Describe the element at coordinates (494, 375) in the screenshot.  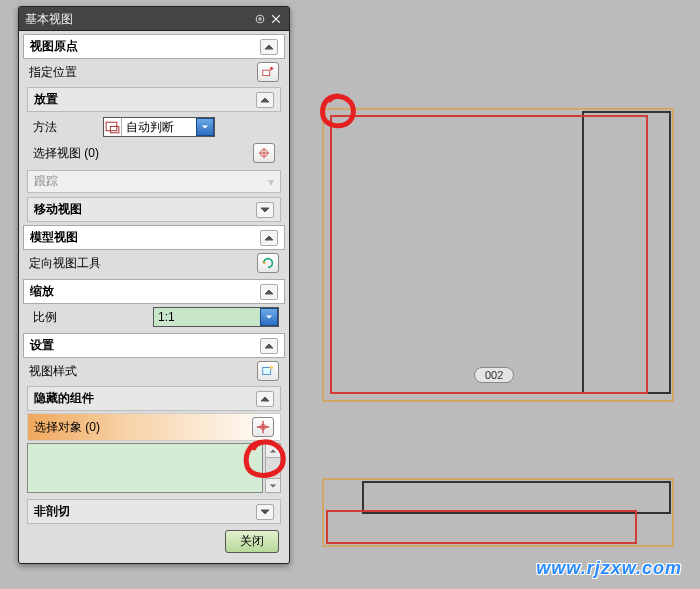
I see `canvas-badge: 002` at that location.